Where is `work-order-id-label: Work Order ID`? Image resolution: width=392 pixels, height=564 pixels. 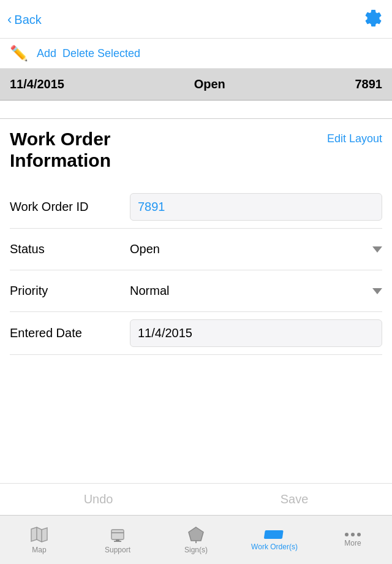
work-order-id-label: Work Order ID is located at coordinates (65, 207).